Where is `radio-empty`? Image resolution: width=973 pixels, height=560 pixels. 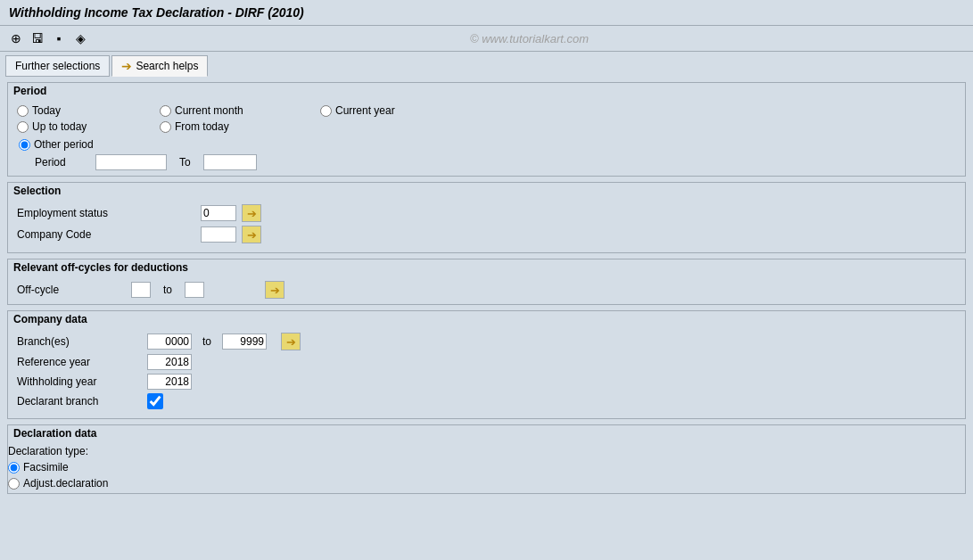
radio-empty is located at coordinates (400, 127).